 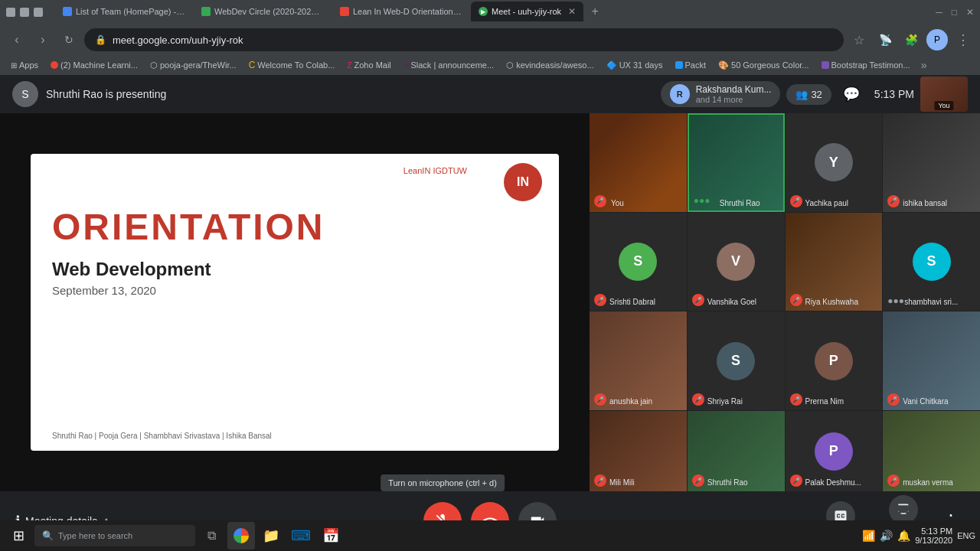 What do you see at coordinates (401, 11) in the screenshot?
I see `tab-3: Lean In Web-D Orientation - Goo...` at bounding box center [401, 11].